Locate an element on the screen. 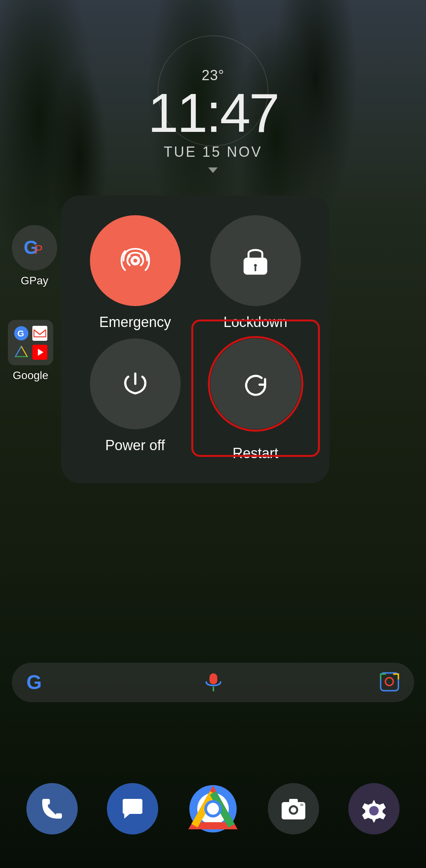 The height and width of the screenshot is (868, 426). dock-messages-button is located at coordinates (133, 809).